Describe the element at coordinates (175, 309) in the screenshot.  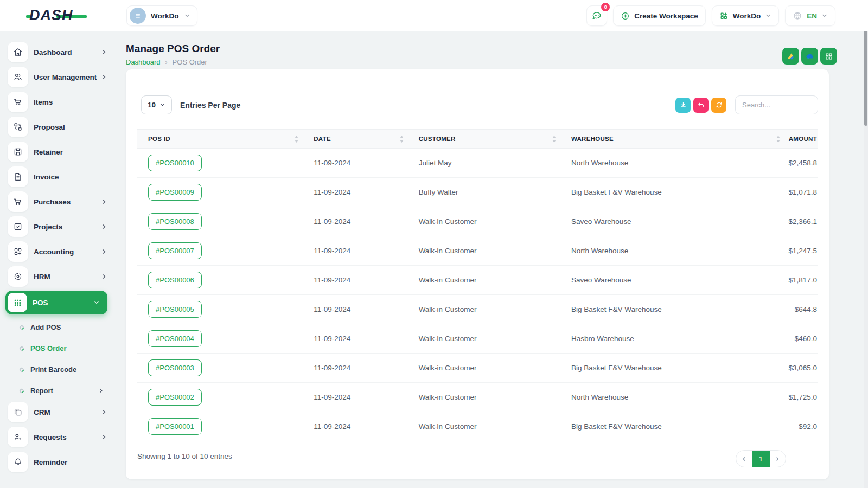
I see `pos-id-badge: #POS00005` at that location.